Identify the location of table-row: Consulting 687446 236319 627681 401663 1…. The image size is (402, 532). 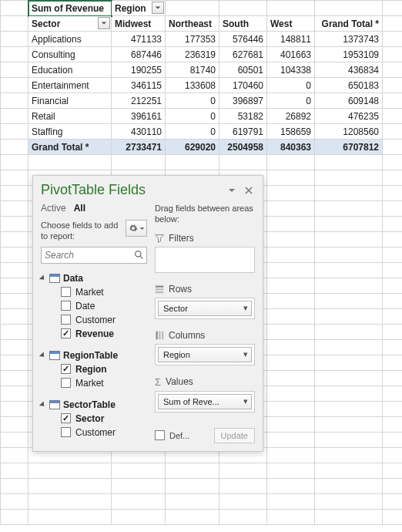
(202, 55).